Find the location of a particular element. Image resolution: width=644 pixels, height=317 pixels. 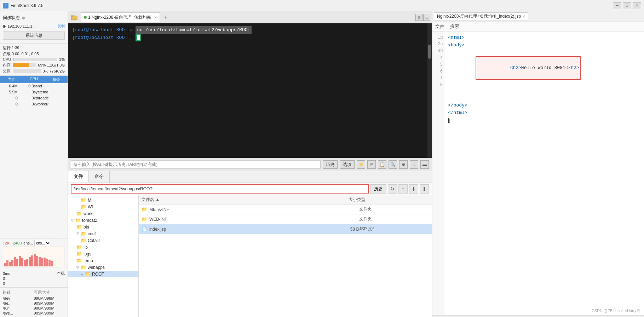

path-history-btn: 历史 is located at coordinates (378, 189).